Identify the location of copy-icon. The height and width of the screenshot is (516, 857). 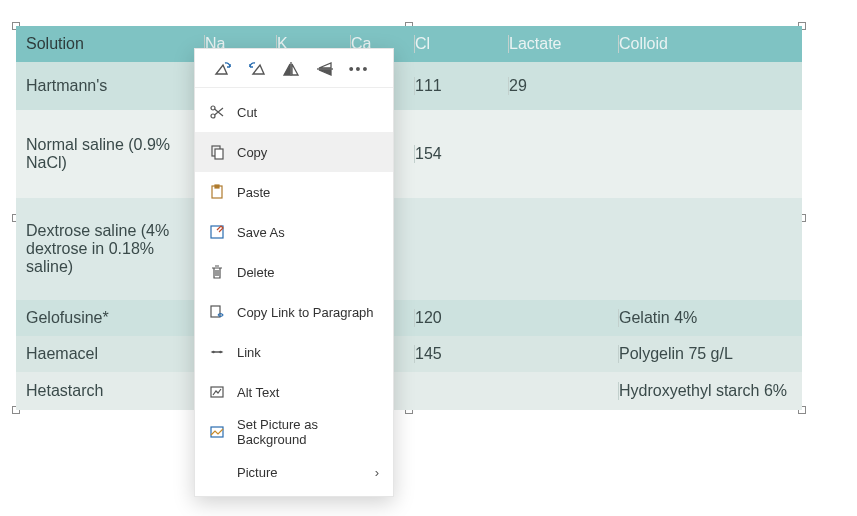
(223, 152).